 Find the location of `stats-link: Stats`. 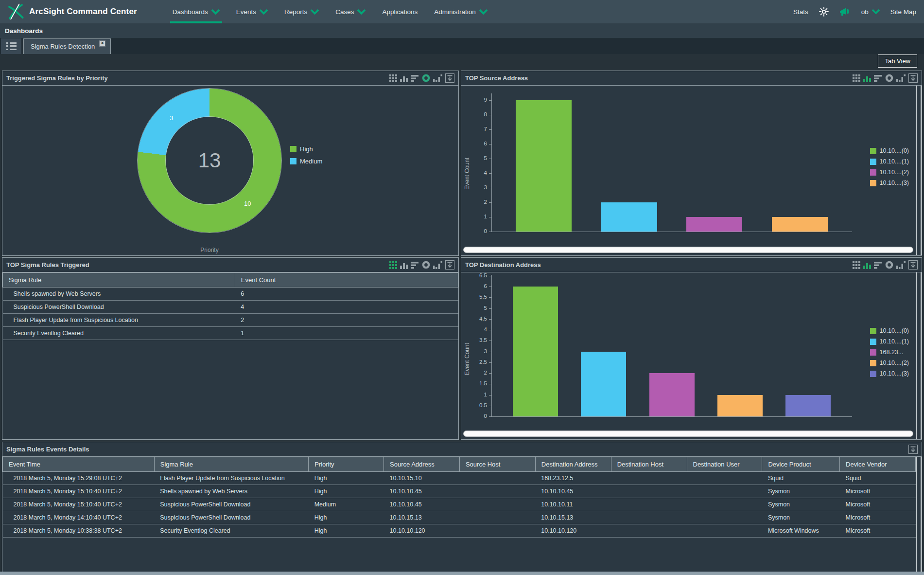

stats-link: Stats is located at coordinates (801, 12).